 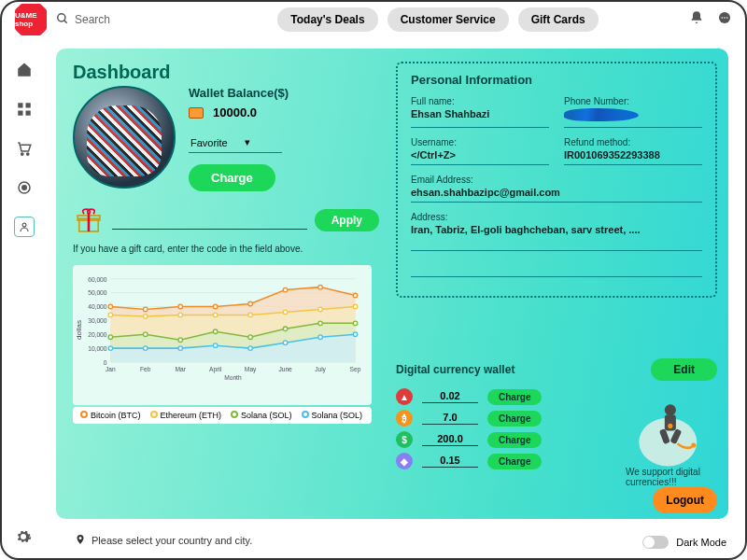 What do you see at coordinates (404, 440) in the screenshot?
I see `coin-icon: $` at bounding box center [404, 440].